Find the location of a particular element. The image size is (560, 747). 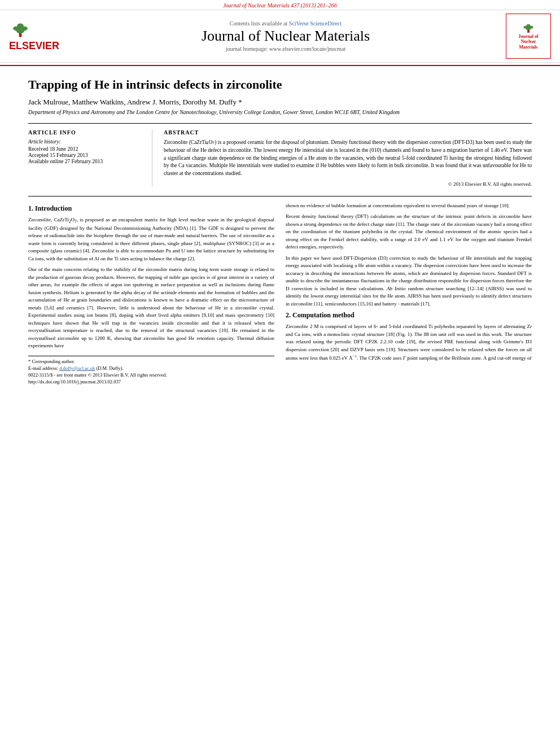

section1-body-col2: shown no evidence of bubble formation at… is located at coordinates (409, 255).